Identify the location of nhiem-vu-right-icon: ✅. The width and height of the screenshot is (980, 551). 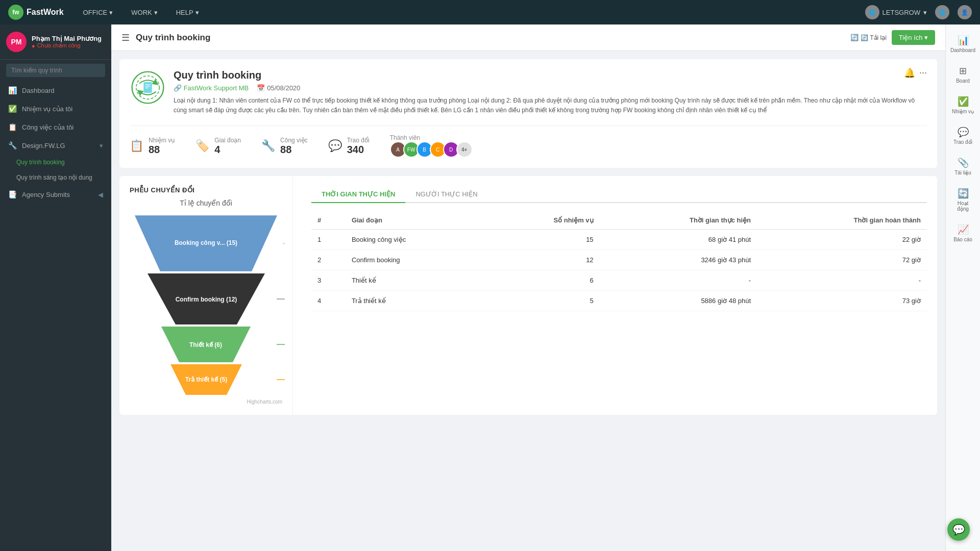
(963, 102).